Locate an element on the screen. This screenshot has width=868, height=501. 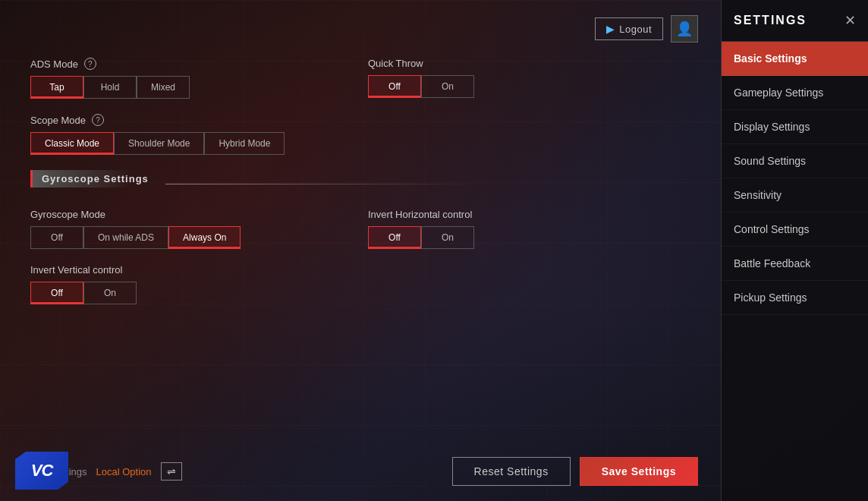
quick-throw-group: Quick Throw Off On is located at coordinates (530, 78).